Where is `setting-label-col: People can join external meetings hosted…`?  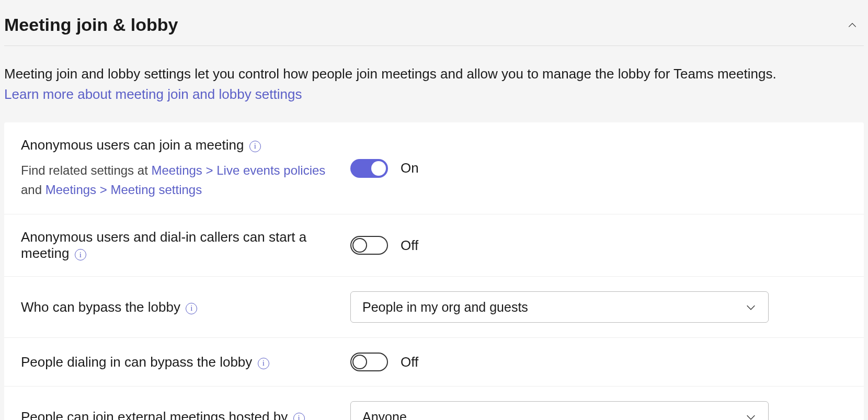
setting-label-col: People can join external meetings hosted… is located at coordinates (186, 414).